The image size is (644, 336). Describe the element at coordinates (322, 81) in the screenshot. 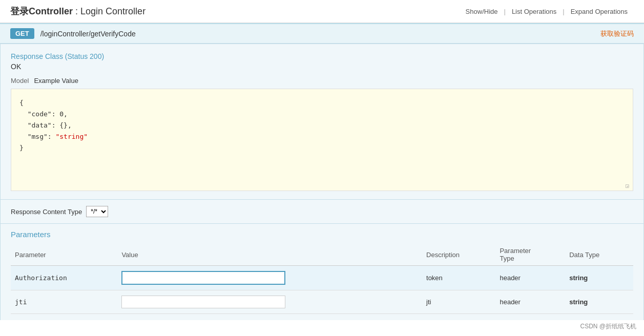

I see `model-tabs: Model Example Value` at that location.